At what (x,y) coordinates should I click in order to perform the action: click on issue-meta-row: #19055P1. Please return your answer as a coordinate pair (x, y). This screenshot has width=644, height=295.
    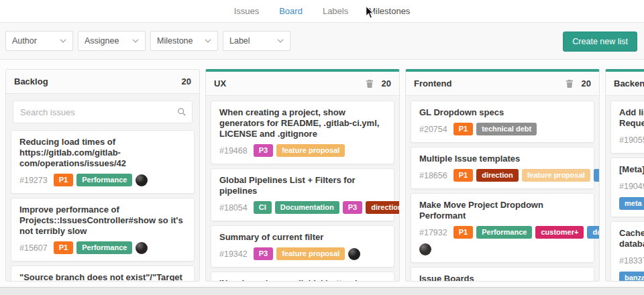
    Looking at the image, I should click on (632, 139).